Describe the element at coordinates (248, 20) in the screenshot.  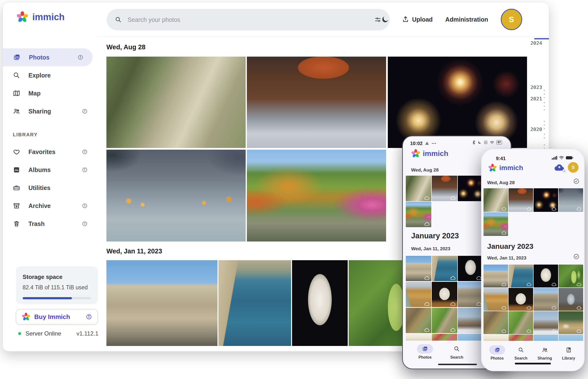
I see `search-bar` at that location.